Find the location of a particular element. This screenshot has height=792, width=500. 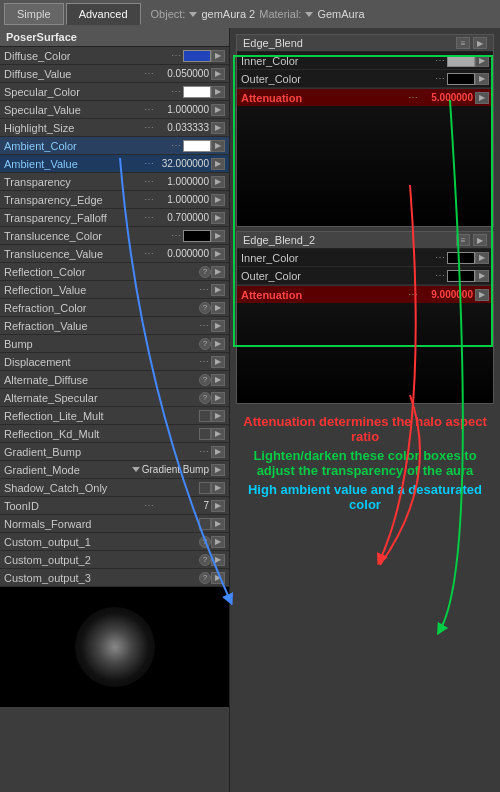

color-swatch-inner is located at coordinates (461, 61).